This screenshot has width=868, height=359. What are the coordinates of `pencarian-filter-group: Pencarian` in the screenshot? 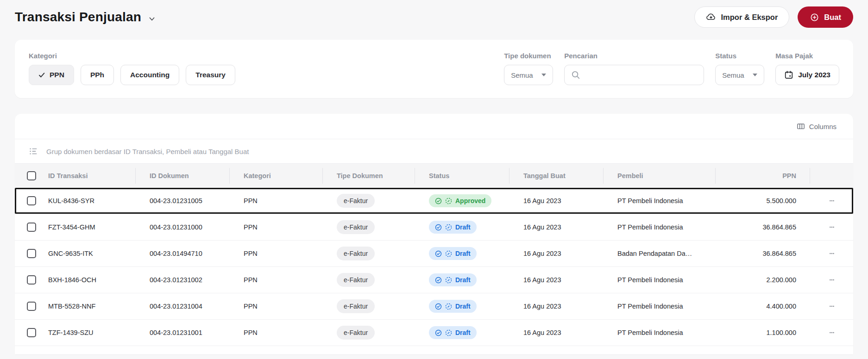 It's located at (634, 68).